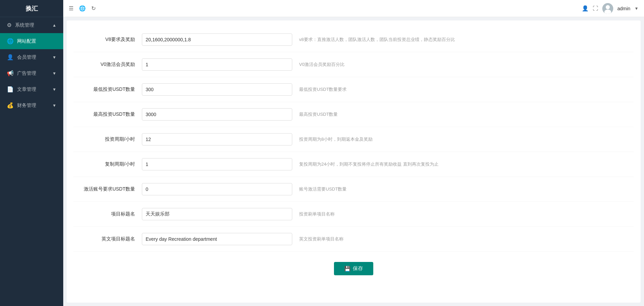 This screenshot has width=644, height=306. Describe the element at coordinates (347, 269) in the screenshot. I see `save-icon: 💾` at that location.